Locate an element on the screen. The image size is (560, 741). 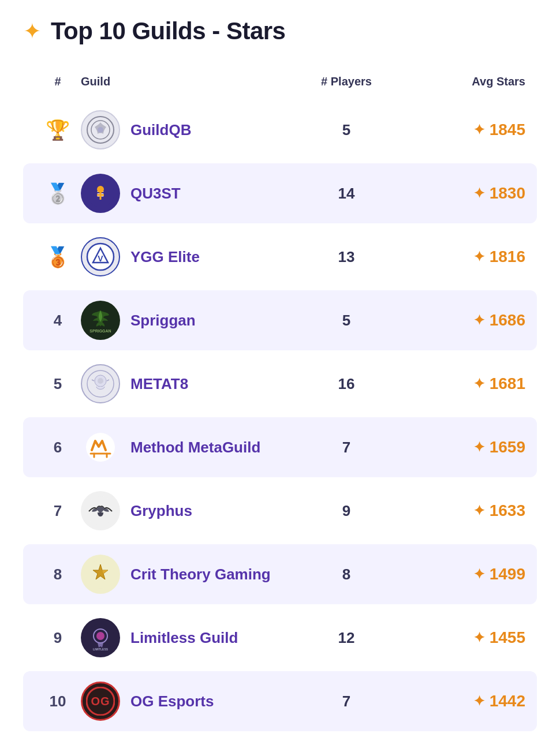
page-header: ✦ Top 10 Guilds - Stars is located at coordinates (280, 31).